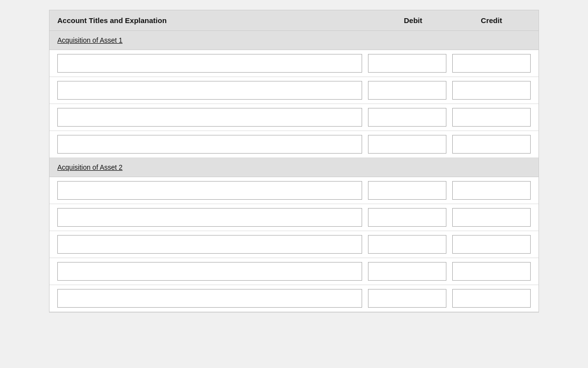 The height and width of the screenshot is (368, 588). What do you see at coordinates (90, 40) in the screenshot?
I see `section-title-asset1: Acquisition of Asset 1` at bounding box center [90, 40].